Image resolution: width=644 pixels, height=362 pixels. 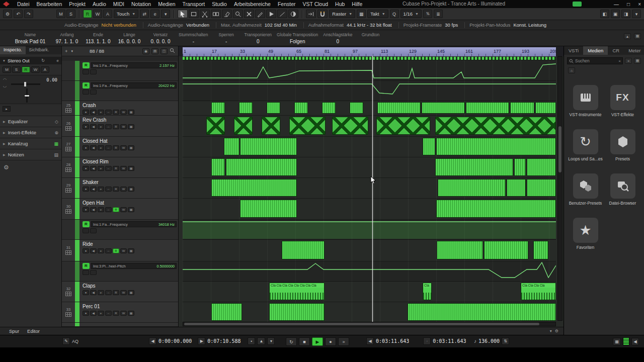 I want to click on zone-tab-spur: Spur, so click(x=14, y=331).